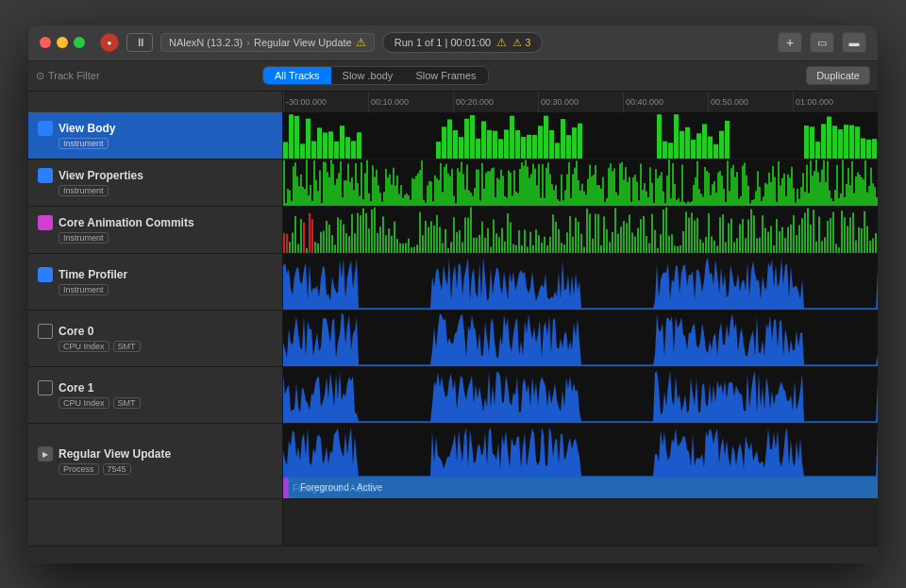 The width and height of the screenshot is (906, 588). What do you see at coordinates (126, 403) in the screenshot?
I see `core1-tag-smt: SMT` at bounding box center [126, 403].